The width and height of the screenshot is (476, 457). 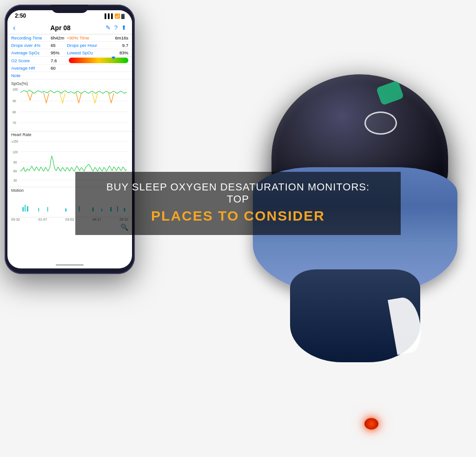 What do you see at coordinates (20, 16) in the screenshot?
I see `status-time: 2:50` at bounding box center [20, 16].